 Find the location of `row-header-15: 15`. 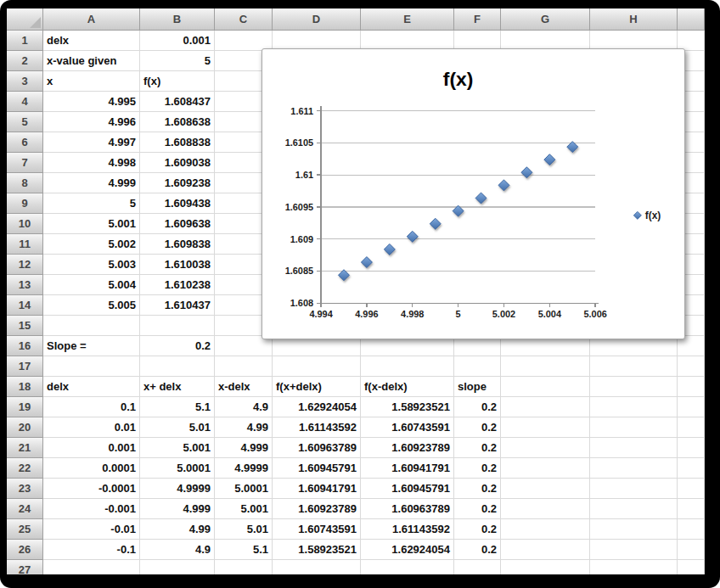

row-header-15: 15 is located at coordinates (25, 326).